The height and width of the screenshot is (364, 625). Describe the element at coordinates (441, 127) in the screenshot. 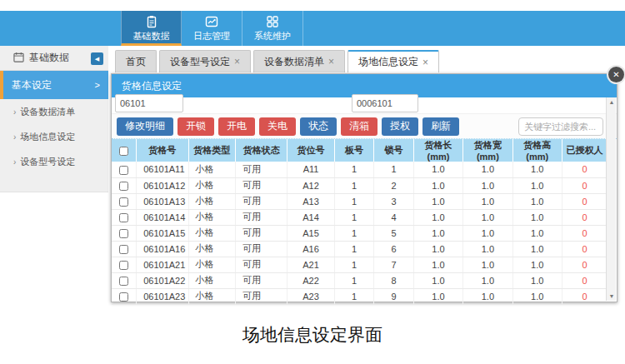

I see `toolbar-button-7: 刷新` at that location.